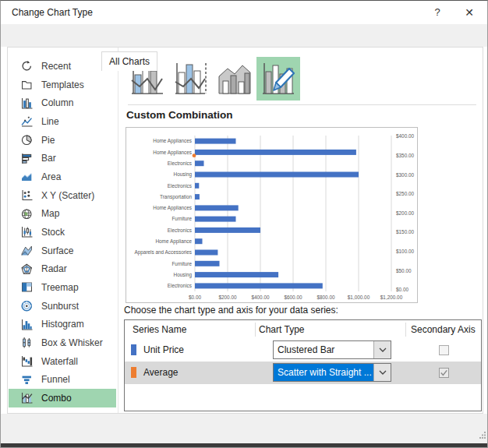 This screenshot has height=448, width=488. What do you see at coordinates (62, 177) in the screenshot?
I see `sidebar-item-area: Area` at bounding box center [62, 177].